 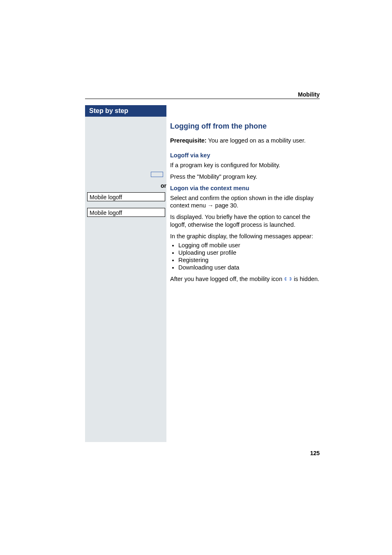 What do you see at coordinates (245, 155) in the screenshot?
I see `subheading-logoff-via-key: Logoff via key` at bounding box center [245, 155].